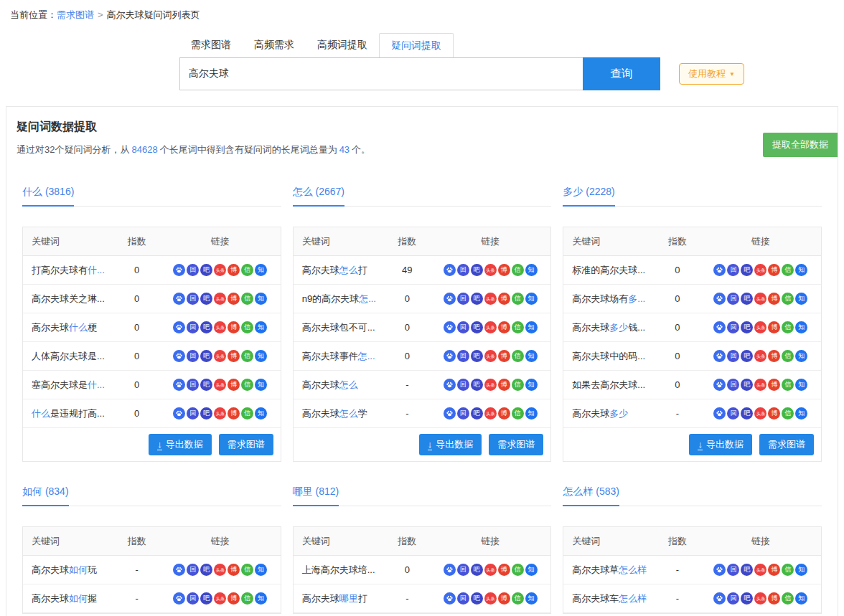 The width and height of the screenshot is (844, 616). I want to click on tutorial-button: 使用教程 ▼, so click(712, 74).